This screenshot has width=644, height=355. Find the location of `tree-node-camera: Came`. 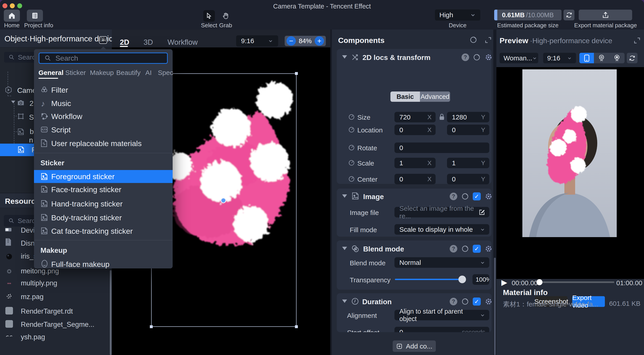

tree-node-camera: Came is located at coordinates (27, 91).